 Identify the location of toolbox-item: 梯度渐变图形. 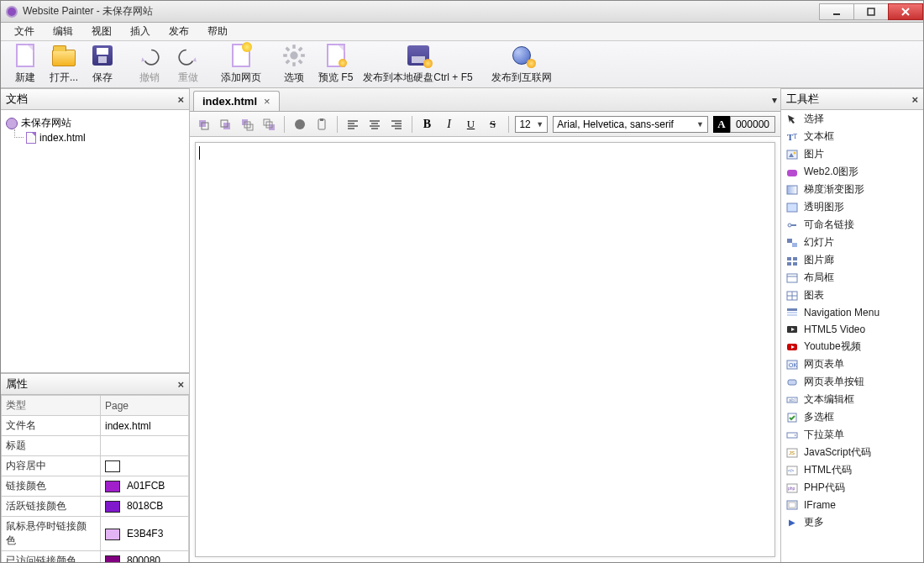
(852, 190).